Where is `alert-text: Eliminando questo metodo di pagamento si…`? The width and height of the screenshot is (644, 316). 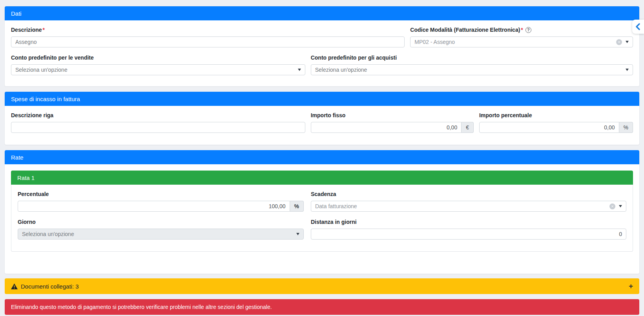 alert-text: Eliminando questo metodo di pagamento si… is located at coordinates (141, 307).